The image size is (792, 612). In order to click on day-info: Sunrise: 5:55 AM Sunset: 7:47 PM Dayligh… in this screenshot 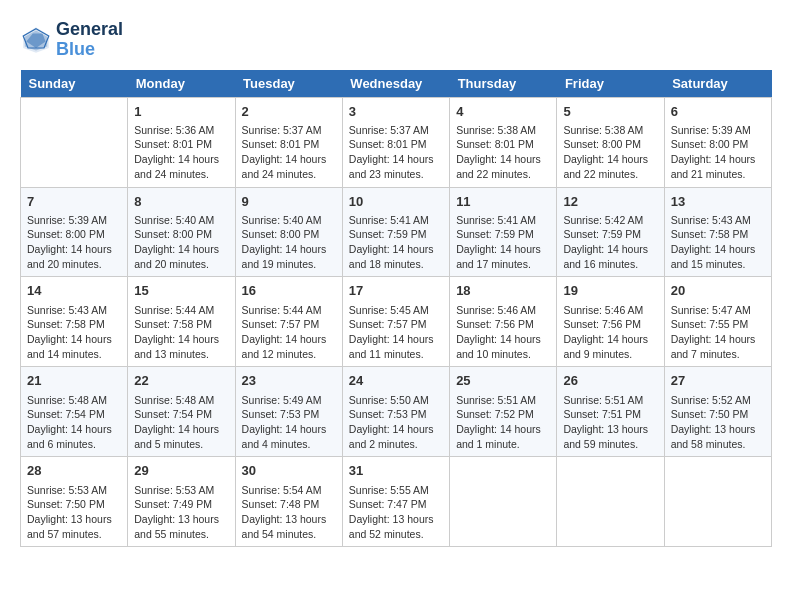, I will do `click(396, 512)`.